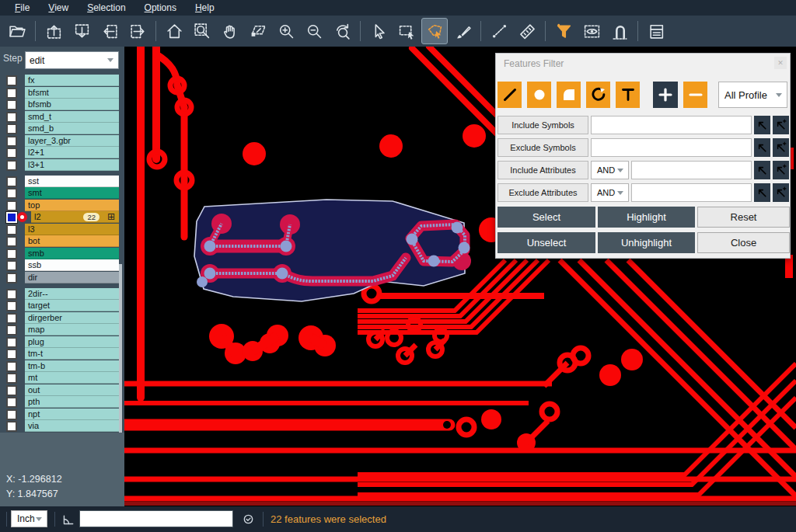 The image size is (796, 532). Describe the element at coordinates (543, 125) in the screenshot. I see `include-symbols-button: Include Symbols` at that location.